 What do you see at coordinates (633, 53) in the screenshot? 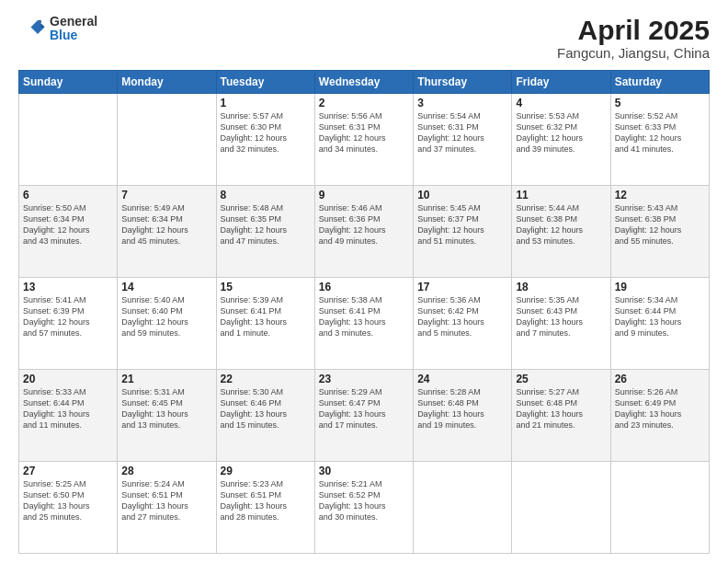
I see `page-subtitle: Fangcun, Jiangsu, China` at bounding box center [633, 53].